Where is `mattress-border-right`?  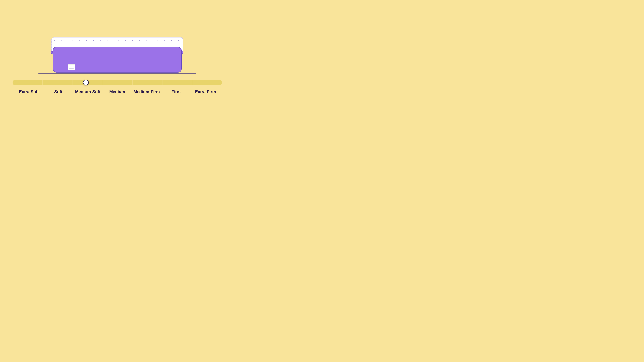
mattress-border-right is located at coordinates (182, 44).